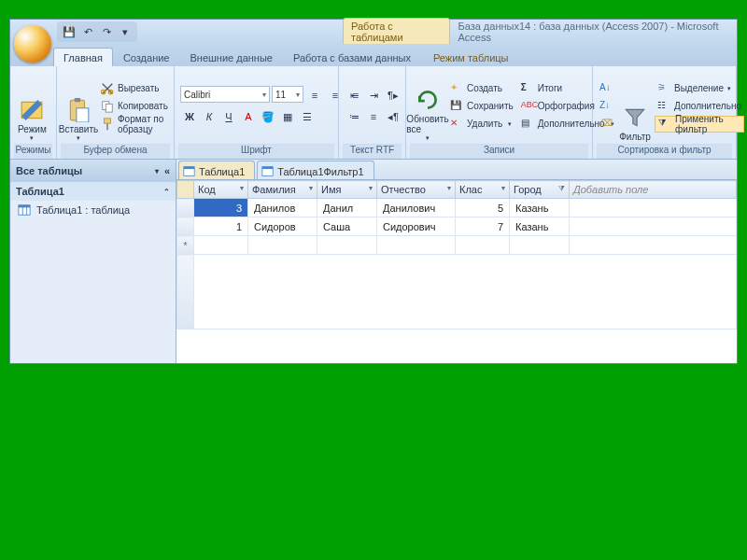 The height and width of the screenshot is (560, 747). Describe the element at coordinates (116, 112) in the screenshot. I see `group-clipboard: Вставить ▾ Вырезать Копировать Формат по…` at that location.